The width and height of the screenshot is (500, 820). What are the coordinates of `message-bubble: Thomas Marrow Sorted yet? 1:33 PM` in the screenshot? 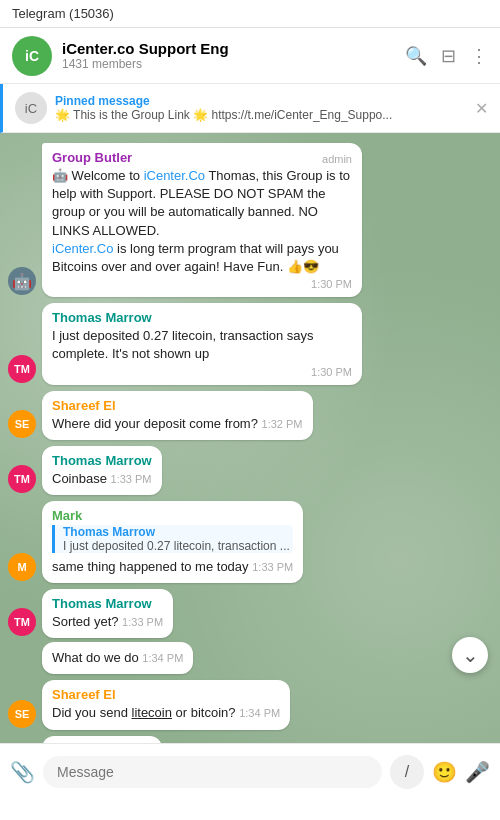 It's located at (108, 614).